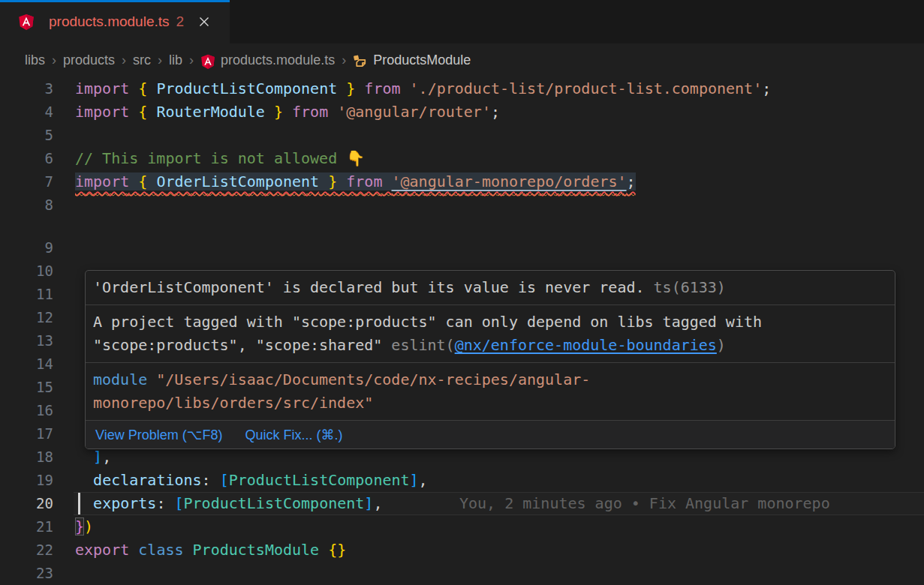  What do you see at coordinates (142, 60) in the screenshot?
I see `breadcrumb-item-src: src` at bounding box center [142, 60].